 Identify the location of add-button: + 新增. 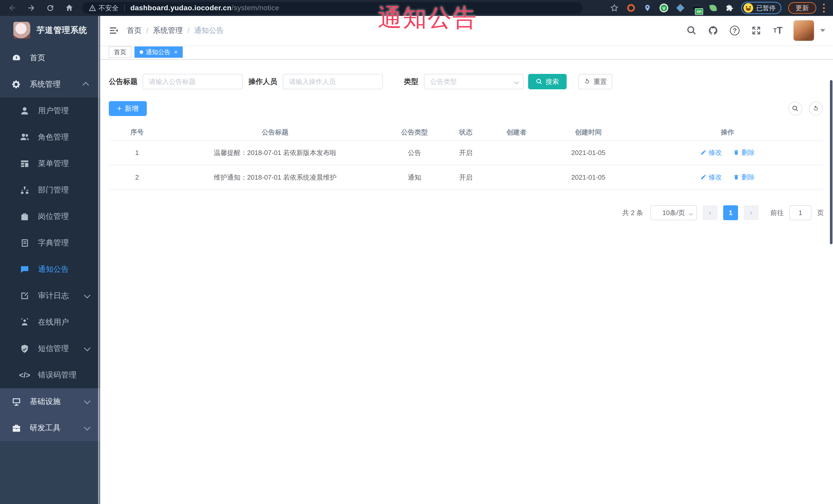
(128, 109).